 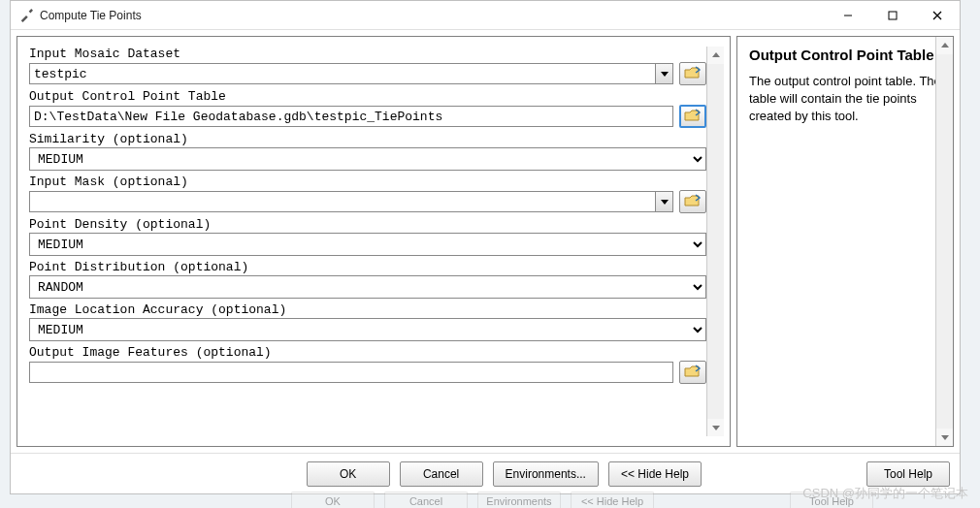 I want to click on minimize-button, so click(x=848, y=16).